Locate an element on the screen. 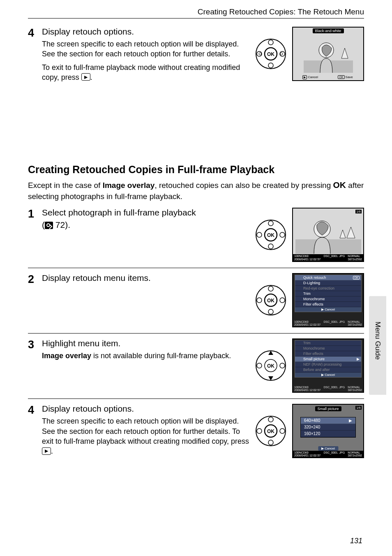  dpad-arrows-illustration: OK is located at coordinates (271, 366).